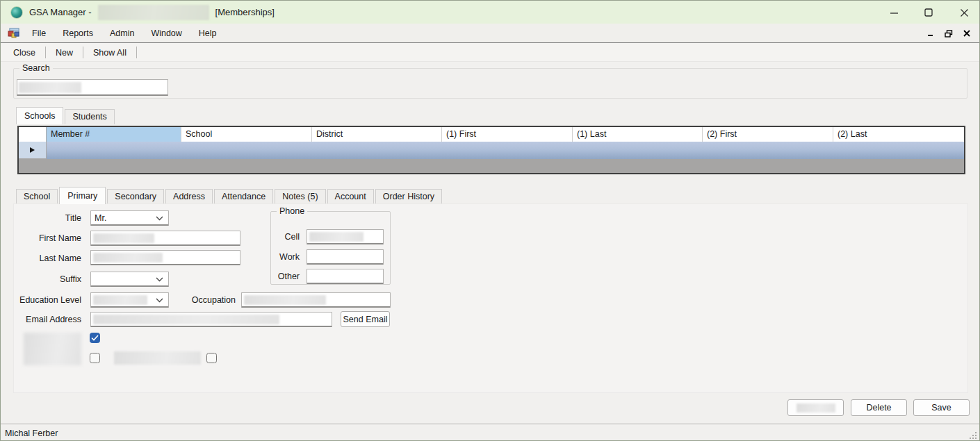 Image resolution: width=980 pixels, height=441 pixels. Describe the element at coordinates (166, 33) in the screenshot. I see `menu-window: Window` at that location.